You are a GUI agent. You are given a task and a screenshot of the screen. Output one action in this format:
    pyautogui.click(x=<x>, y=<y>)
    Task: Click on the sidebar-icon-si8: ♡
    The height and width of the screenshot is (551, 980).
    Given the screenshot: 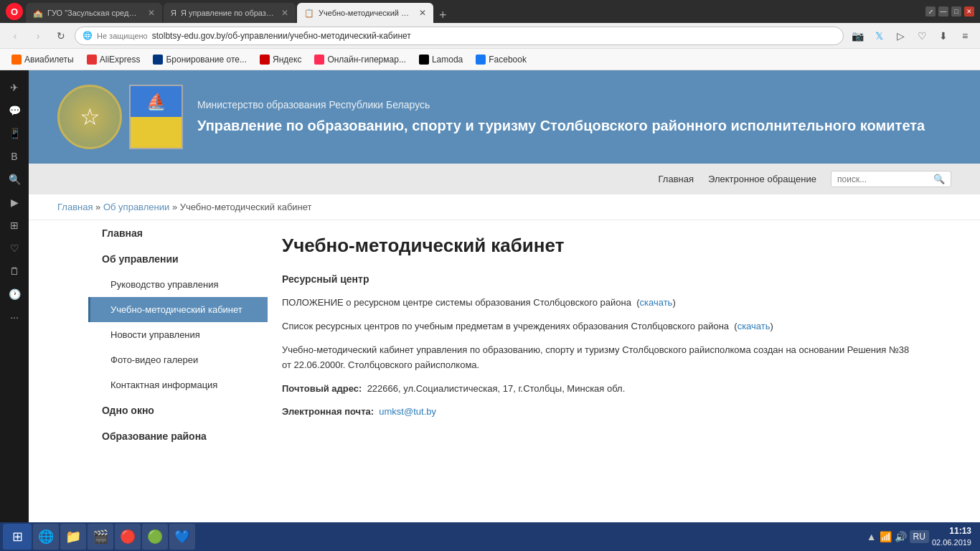 What is the action you would take?
    pyautogui.click(x=14, y=248)
    